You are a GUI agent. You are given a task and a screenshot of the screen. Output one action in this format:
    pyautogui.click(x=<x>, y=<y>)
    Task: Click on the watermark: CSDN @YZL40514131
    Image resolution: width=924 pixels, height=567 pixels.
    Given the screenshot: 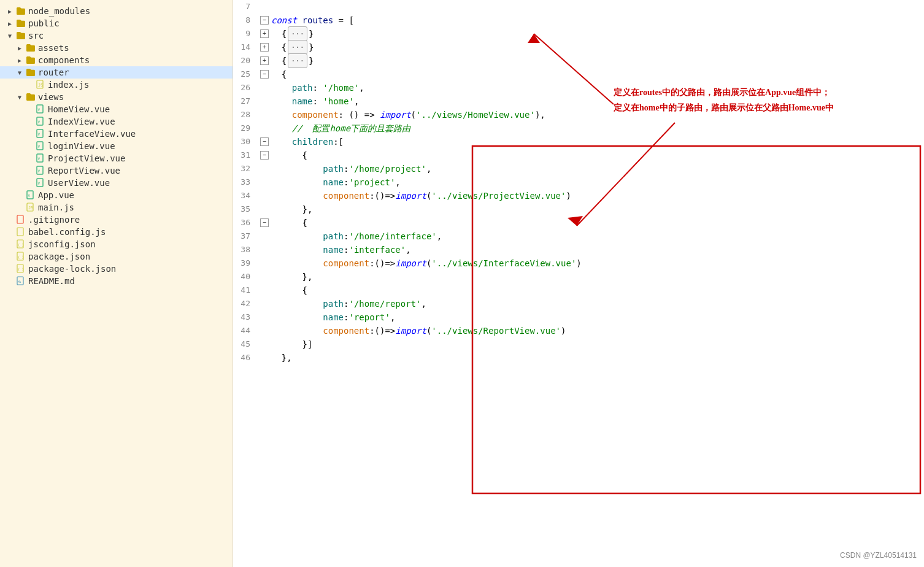 What is the action you would take?
    pyautogui.click(x=879, y=555)
    